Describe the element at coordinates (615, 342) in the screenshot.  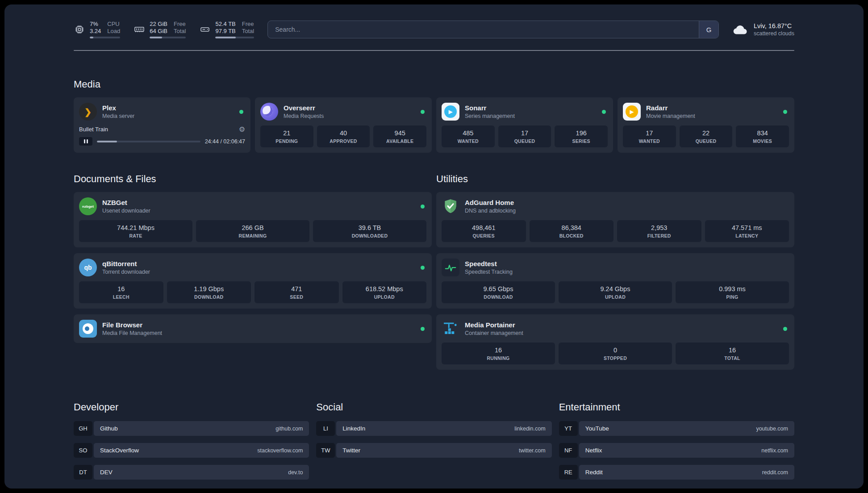
I see `service-card-portainer: Media Portainer Container management 16 …` at that location.